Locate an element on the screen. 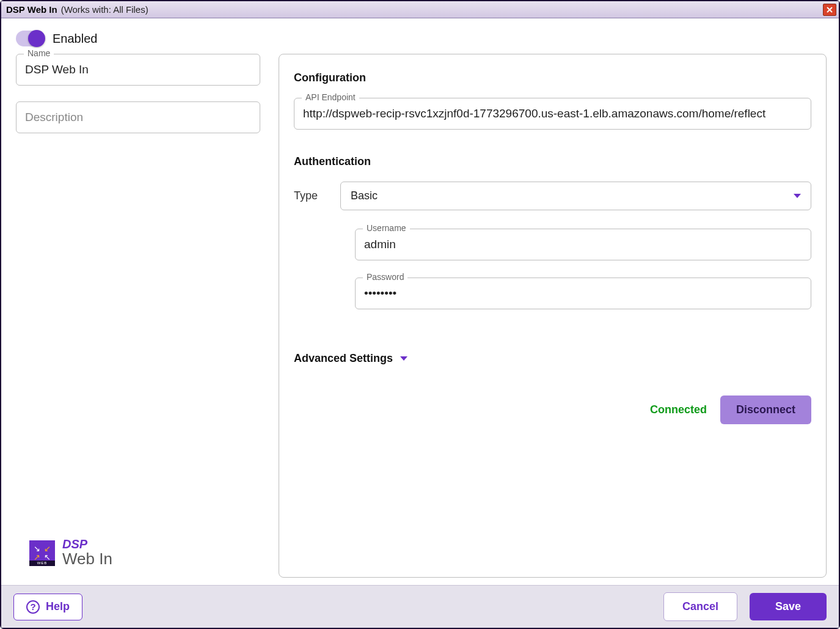 The width and height of the screenshot is (840, 629). description-input is located at coordinates (138, 117).